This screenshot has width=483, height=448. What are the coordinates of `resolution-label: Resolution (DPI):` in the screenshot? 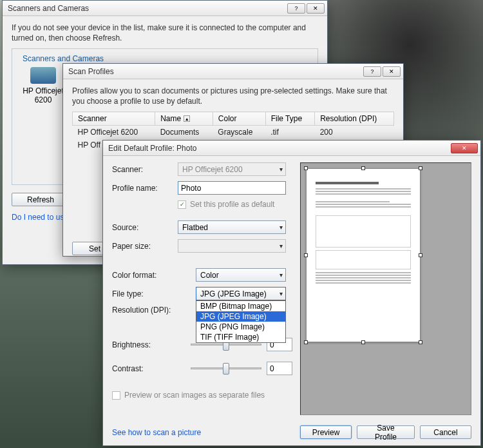 It's located at (142, 310).